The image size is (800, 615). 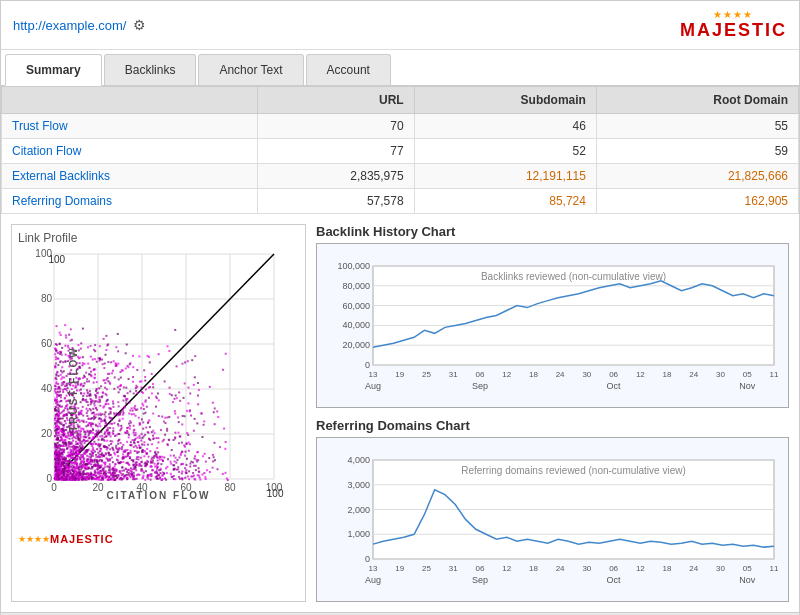 I want to click on tab-anchor-text: Anchor Text, so click(x=250, y=70).